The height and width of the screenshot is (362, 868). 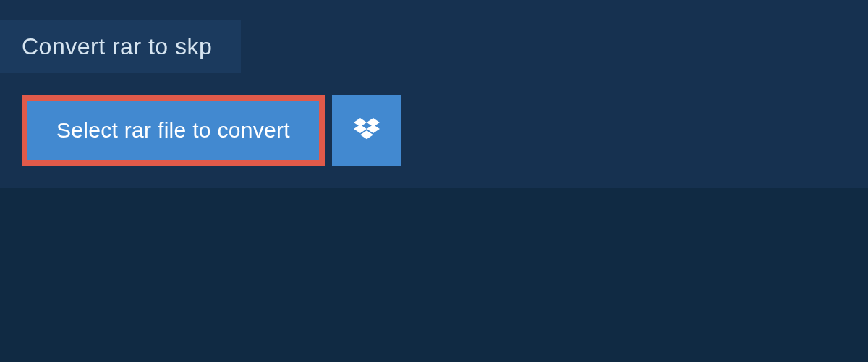 What do you see at coordinates (117, 46) in the screenshot?
I see `tab-title: Convert rar to skp` at bounding box center [117, 46].